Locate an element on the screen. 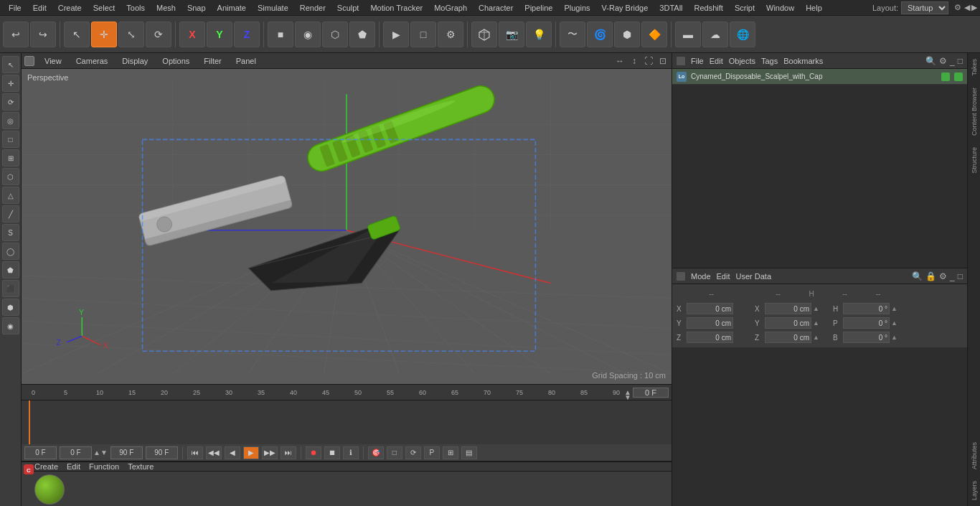  timeline-loop-btn: ⟳ is located at coordinates (413, 453).